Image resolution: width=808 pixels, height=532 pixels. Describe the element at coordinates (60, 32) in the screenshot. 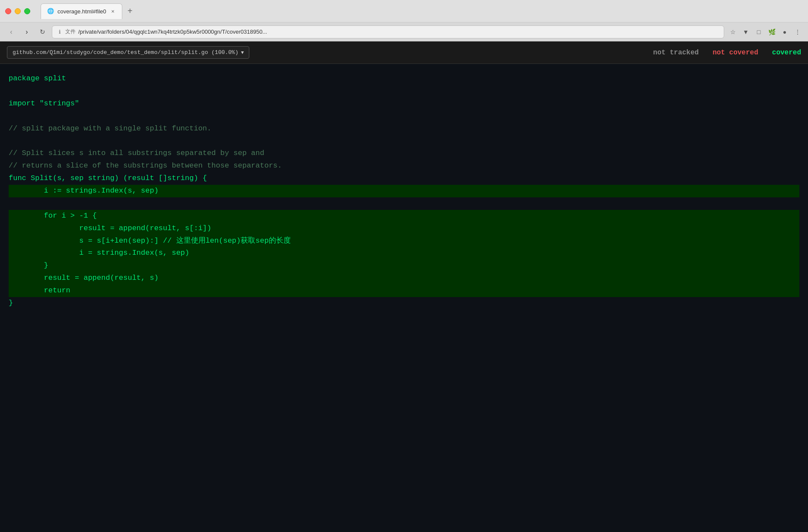

I see `info-icon: ℹ` at that location.